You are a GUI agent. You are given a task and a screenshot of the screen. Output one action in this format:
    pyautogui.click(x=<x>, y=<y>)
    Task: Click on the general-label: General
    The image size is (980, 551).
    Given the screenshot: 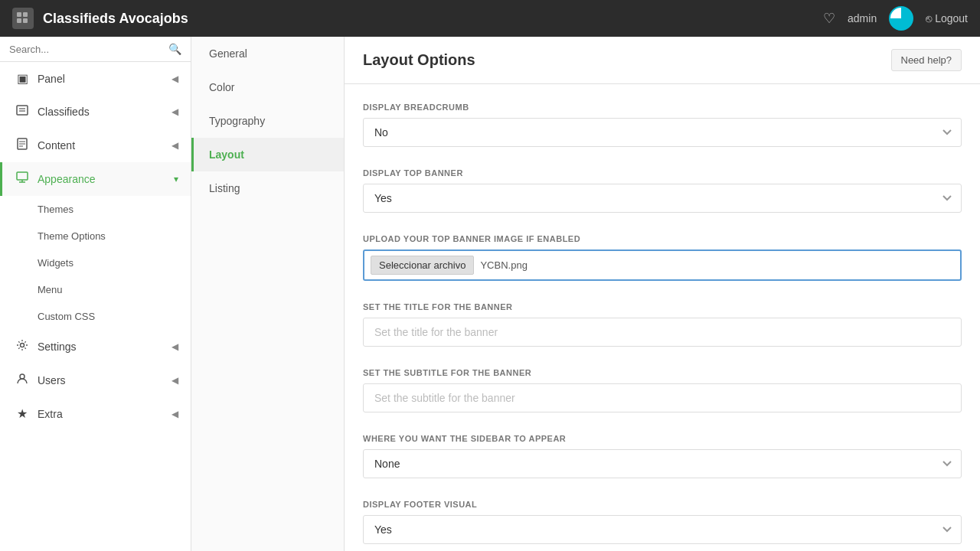 What is the action you would take?
    pyautogui.click(x=228, y=54)
    